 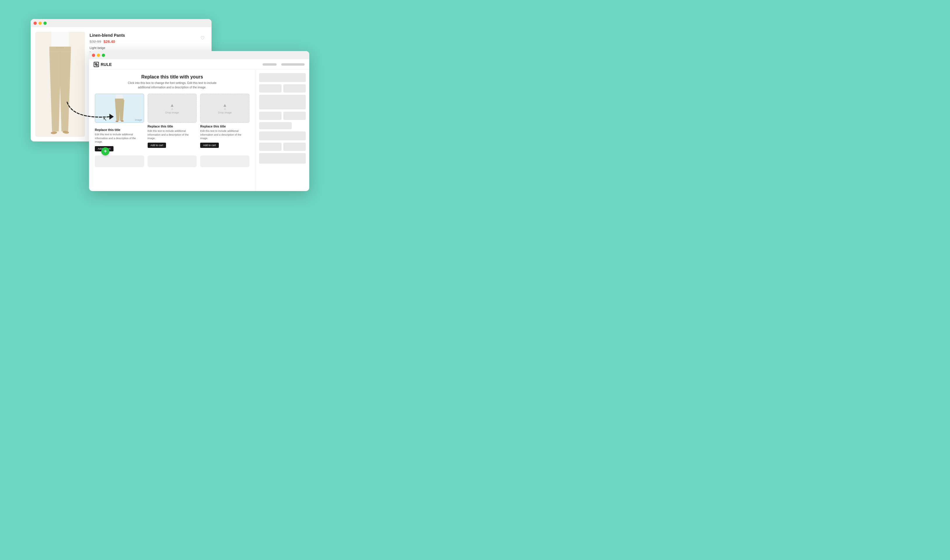 I want to click on card-pants-svg, so click(x=119, y=108).